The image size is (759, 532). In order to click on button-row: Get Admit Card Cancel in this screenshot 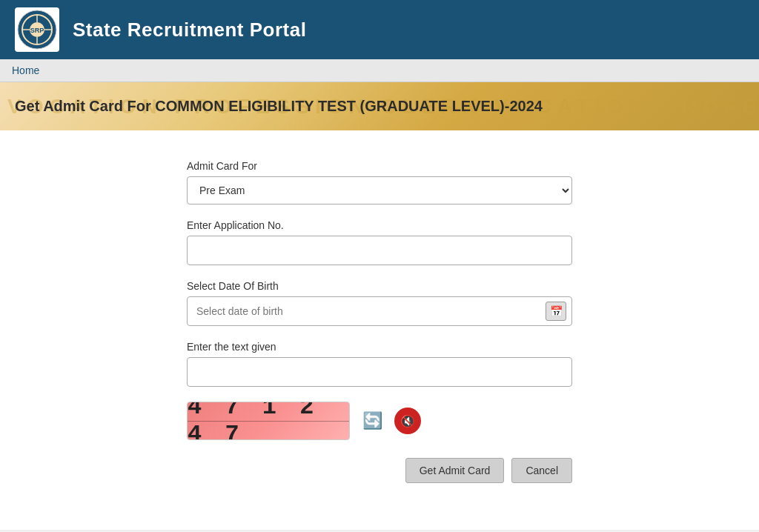, I will do `click(380, 471)`.